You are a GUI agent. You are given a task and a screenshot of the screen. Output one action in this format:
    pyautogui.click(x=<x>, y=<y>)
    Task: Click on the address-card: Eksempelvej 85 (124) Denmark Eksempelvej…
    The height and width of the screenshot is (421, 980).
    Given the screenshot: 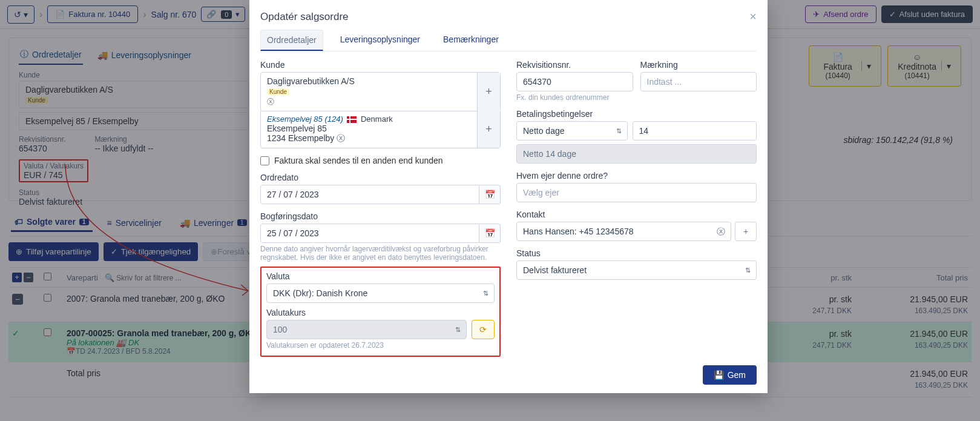 What is the action you would take?
    pyautogui.click(x=380, y=130)
    